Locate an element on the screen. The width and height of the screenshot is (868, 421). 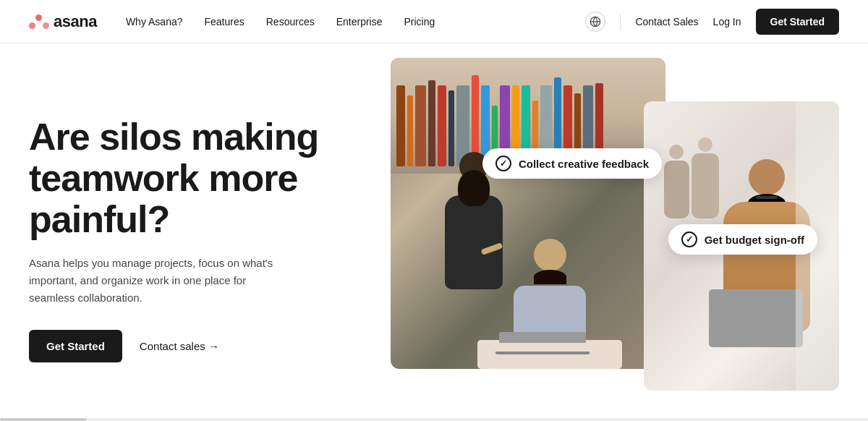
scroll-bar is located at coordinates (434, 420).